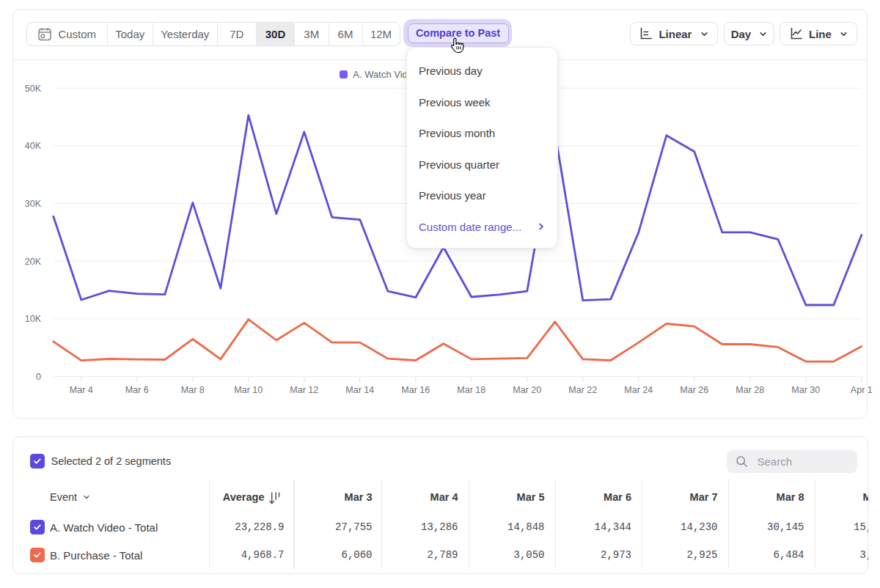 Image resolution: width=880 pixels, height=588 pixels. I want to click on svg-text: 30K, so click(34, 204).